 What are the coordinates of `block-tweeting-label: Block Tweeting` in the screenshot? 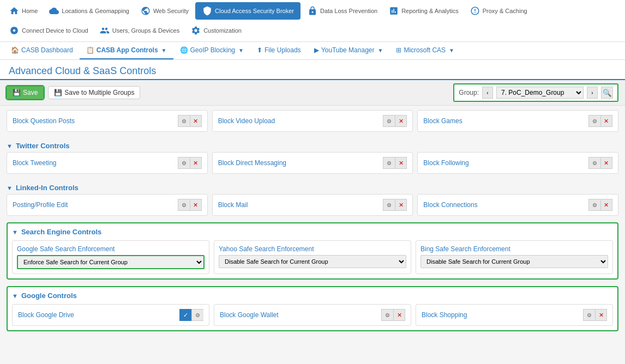 It's located at (35, 163).